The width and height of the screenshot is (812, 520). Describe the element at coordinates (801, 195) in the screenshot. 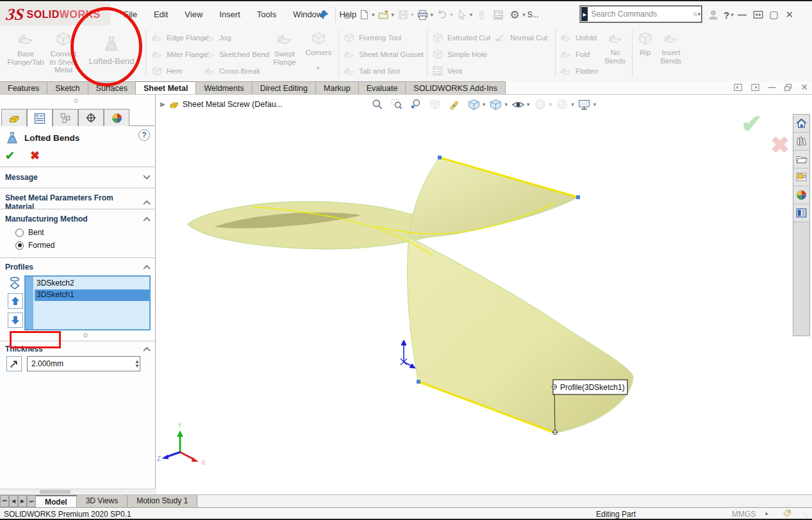

I see `appearances-scenes-icon` at that location.